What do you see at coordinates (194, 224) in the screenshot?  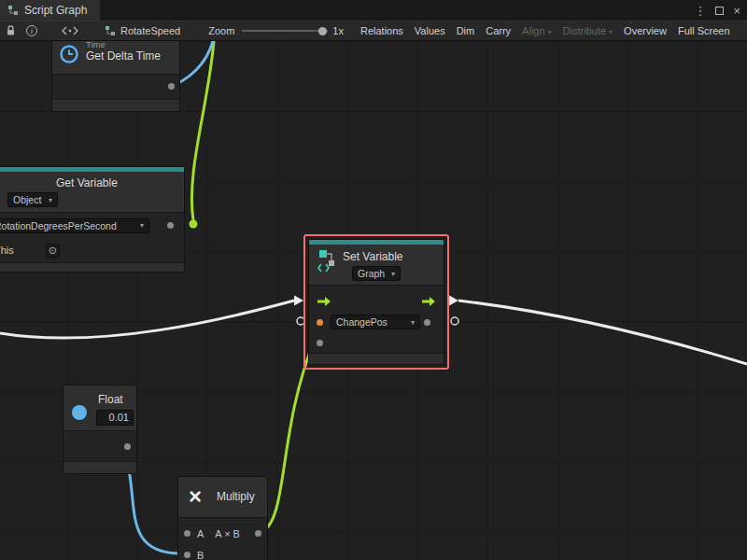 I see `wire-end-green-top` at bounding box center [194, 224].